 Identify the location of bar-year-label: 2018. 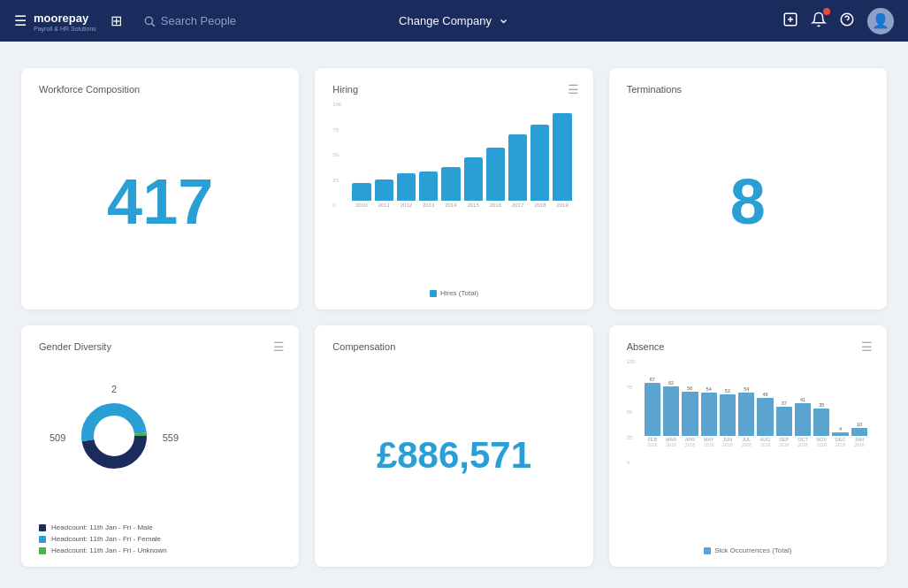
(539, 205).